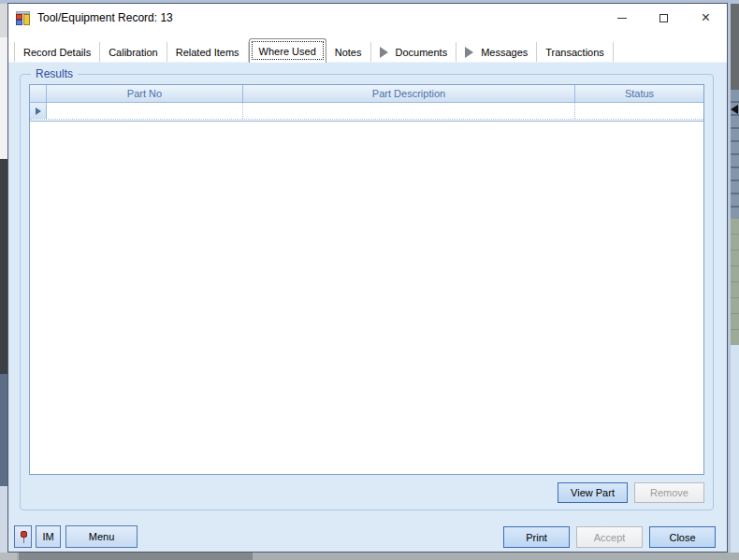 The height and width of the screenshot is (560, 739). I want to click on tab-label: Notes, so click(348, 52).